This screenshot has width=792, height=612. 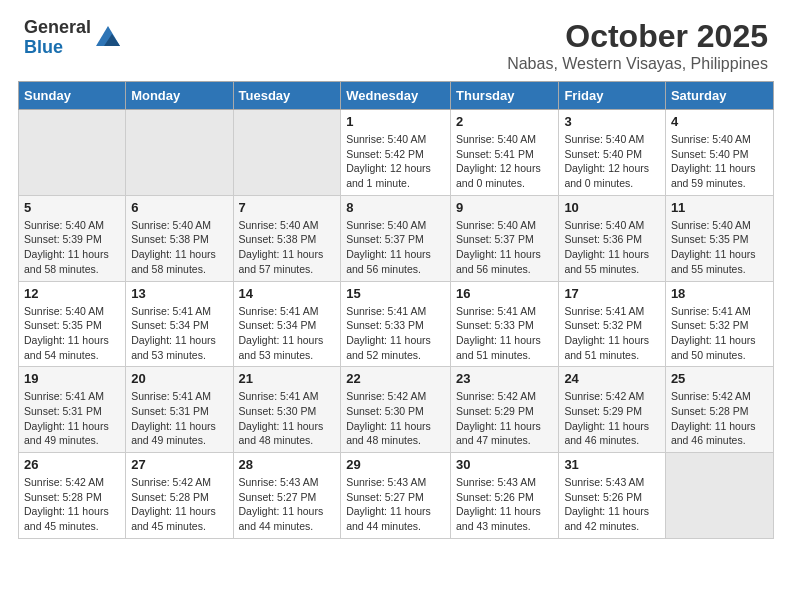 What do you see at coordinates (504, 464) in the screenshot?
I see `day-number: 30` at bounding box center [504, 464].